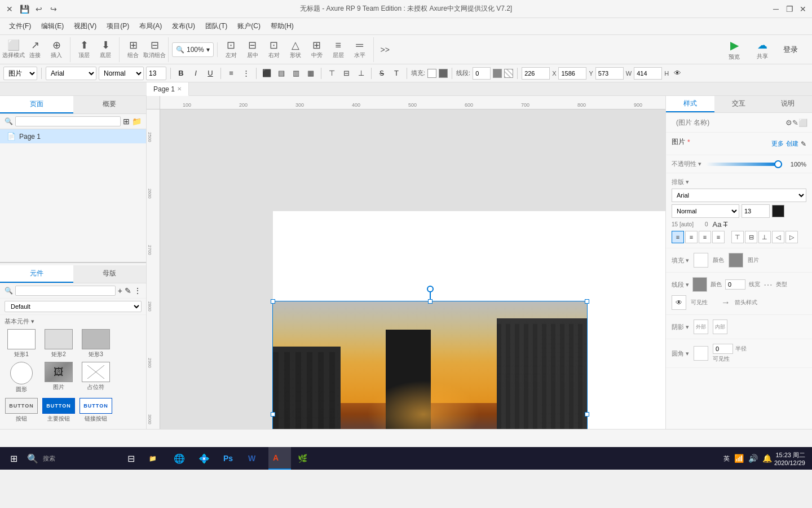 Image resolution: width=812 pixels, height=508 pixels. What do you see at coordinates (701, 260) in the screenshot?
I see `fill-color-preview` at bounding box center [701, 260].